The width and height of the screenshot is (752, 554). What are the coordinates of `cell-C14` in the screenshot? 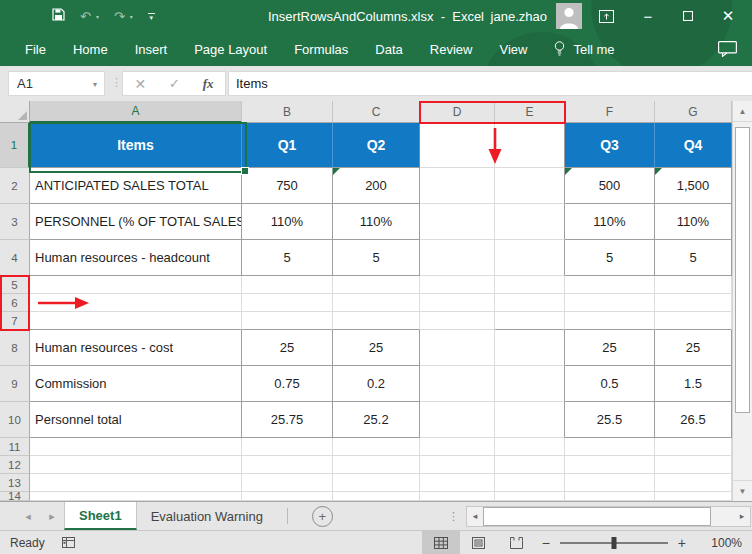 It's located at (376, 496).